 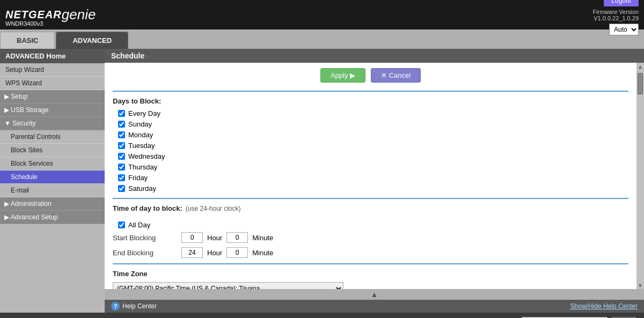 What do you see at coordinates (121, 189) in the screenshot?
I see `checkbox-saturday` at bounding box center [121, 189].